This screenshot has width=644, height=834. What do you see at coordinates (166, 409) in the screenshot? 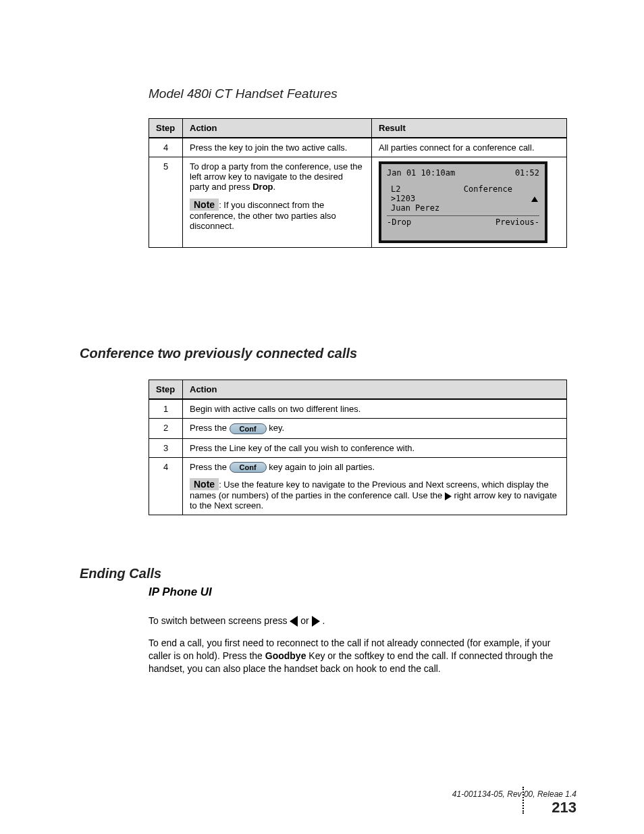
I see `step-number: 1` at bounding box center [166, 409].